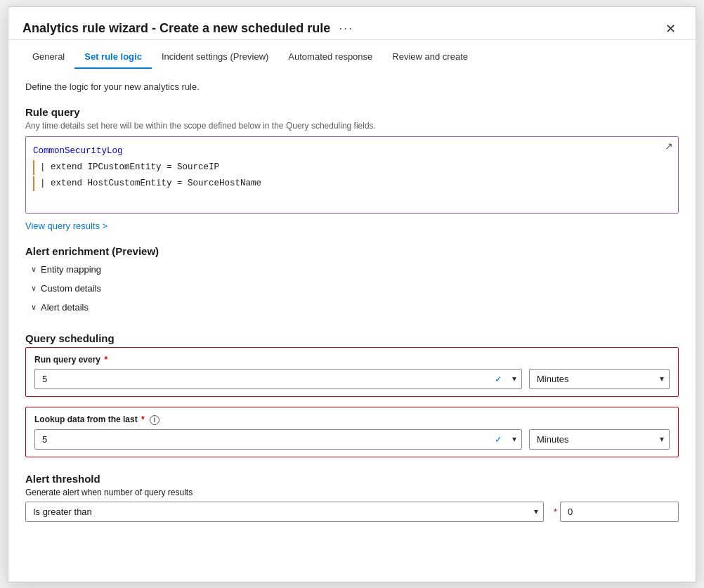 The image size is (704, 588). Describe the element at coordinates (65, 308) in the screenshot. I see `alert-details-label: Alert details` at that location.